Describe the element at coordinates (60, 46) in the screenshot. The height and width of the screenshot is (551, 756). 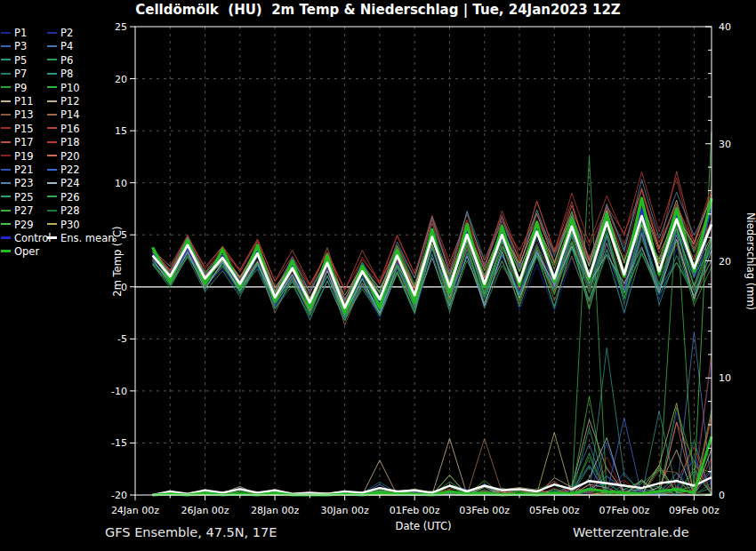
I see `legend-item: P4` at that location.